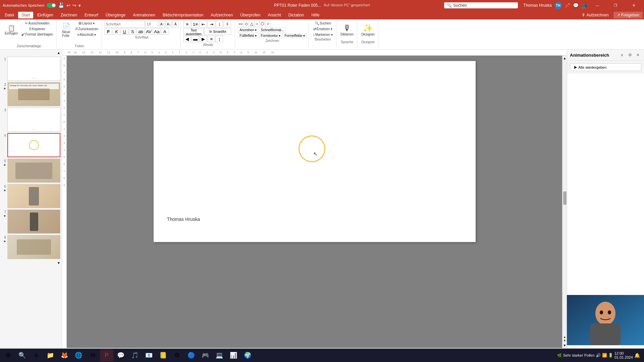 The width and height of the screenshot is (644, 362). Describe the element at coordinates (270, 36) in the screenshot. I see `outline-button: Formkontur ▾` at that location.